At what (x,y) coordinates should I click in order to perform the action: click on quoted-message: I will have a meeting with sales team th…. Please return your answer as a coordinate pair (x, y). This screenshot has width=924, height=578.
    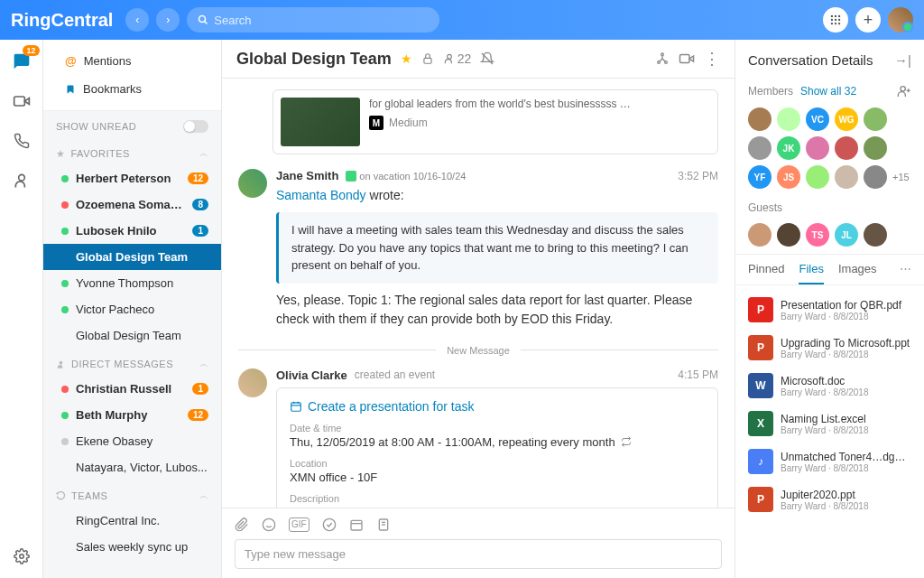
    Looking at the image, I should click on (497, 247).